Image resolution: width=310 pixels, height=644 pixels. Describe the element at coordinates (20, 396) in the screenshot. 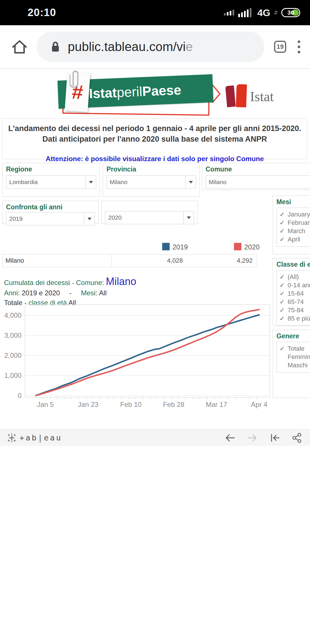

I see `svg-text: 0` at that location.